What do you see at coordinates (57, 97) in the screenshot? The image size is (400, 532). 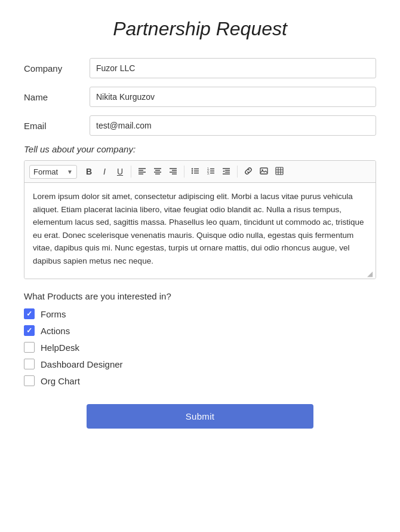 I see `name-label: Name` at bounding box center [57, 97].